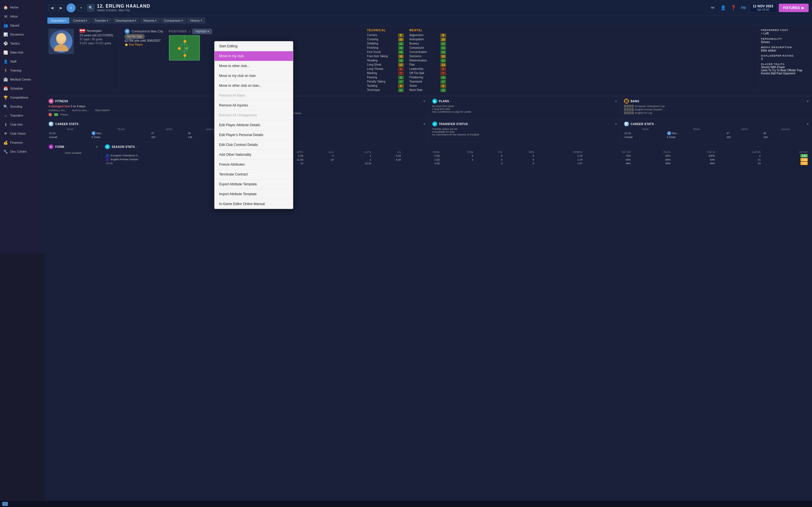 This screenshot has width=812, height=507. What do you see at coordinates (254, 204) in the screenshot?
I see `dropdown-item-online-manual: In-Game Editor Online Manual` at bounding box center [254, 204].